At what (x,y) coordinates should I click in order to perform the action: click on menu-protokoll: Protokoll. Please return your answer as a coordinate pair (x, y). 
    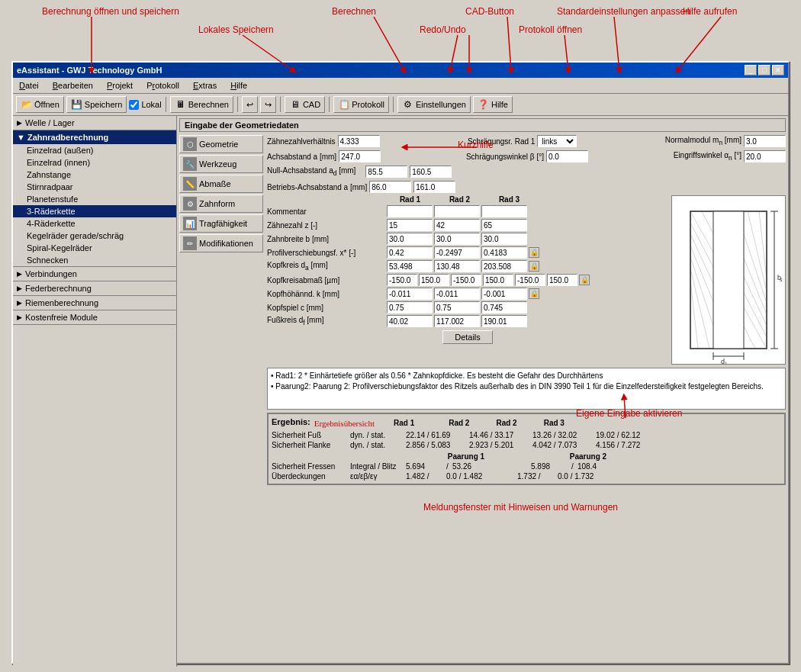
    Looking at the image, I should click on (163, 85).